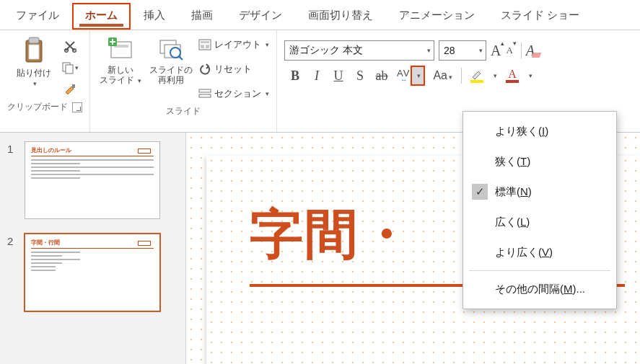 The height and width of the screenshot is (364, 640). Describe the element at coordinates (317, 76) in the screenshot. I see `italic-button: I` at that location.